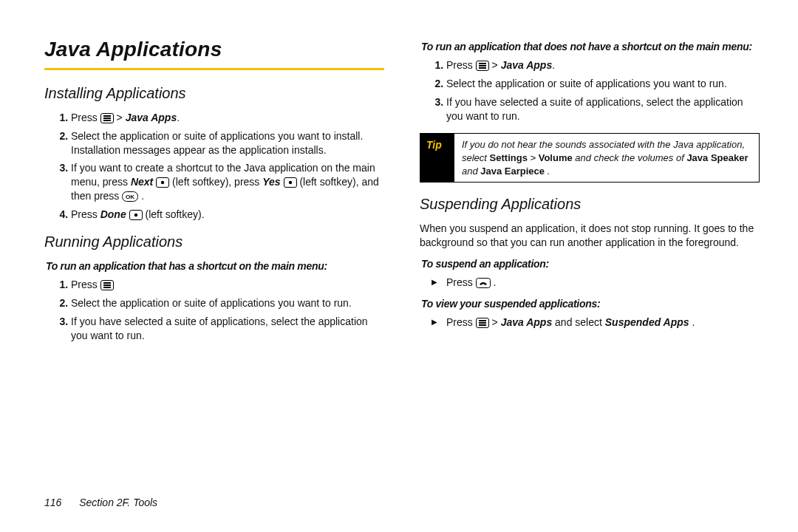 The width and height of the screenshot is (798, 532). What do you see at coordinates (118, 502) in the screenshot?
I see `section-label: Section 2F. Tools` at bounding box center [118, 502].